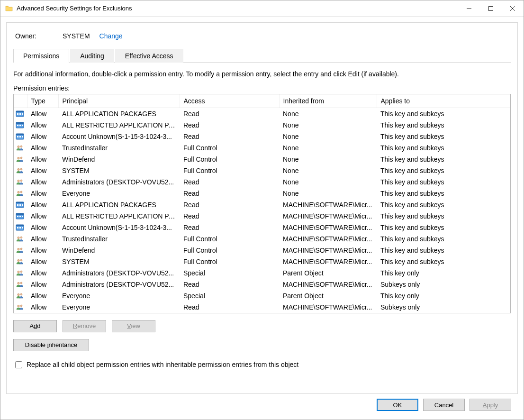 Image resolution: width=524 pixels, height=420 pixels. What do you see at coordinates (149, 56) in the screenshot?
I see `tab-effective-access: Effective Access` at bounding box center [149, 56].